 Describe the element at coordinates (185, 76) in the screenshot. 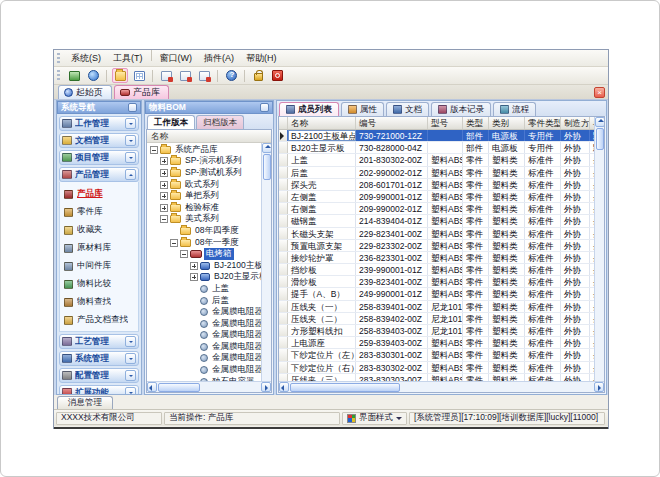

I see `toolbar-button-doc-edit-icon` at that location.